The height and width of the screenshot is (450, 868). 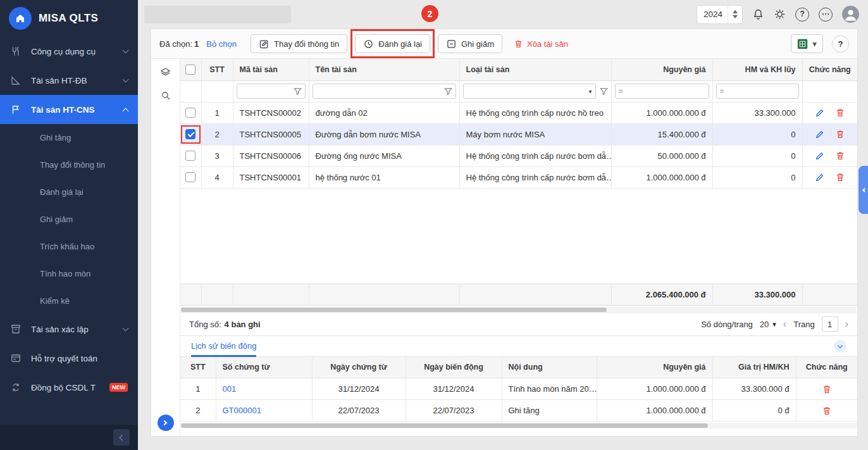 I want to click on column-header-value: Giá trị HM/KH, so click(x=754, y=368).